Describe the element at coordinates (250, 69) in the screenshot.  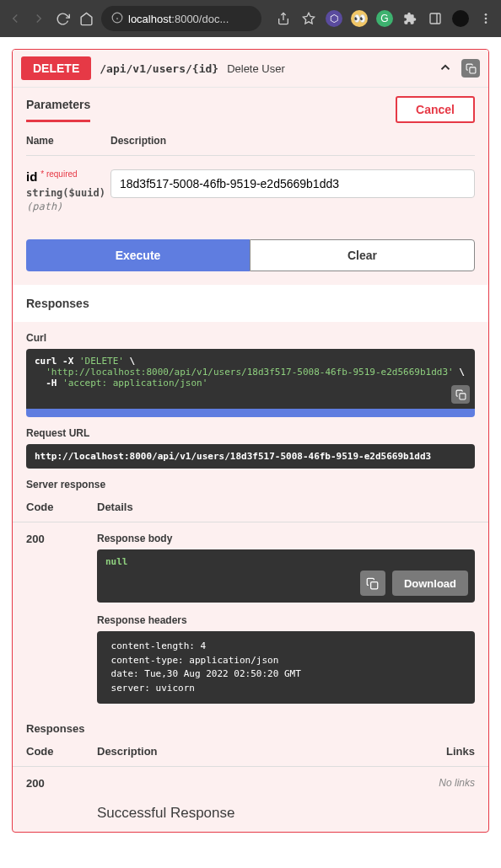
I see `operation-summary: DELETE /api/v1/users/{id} Delete User` at that location.